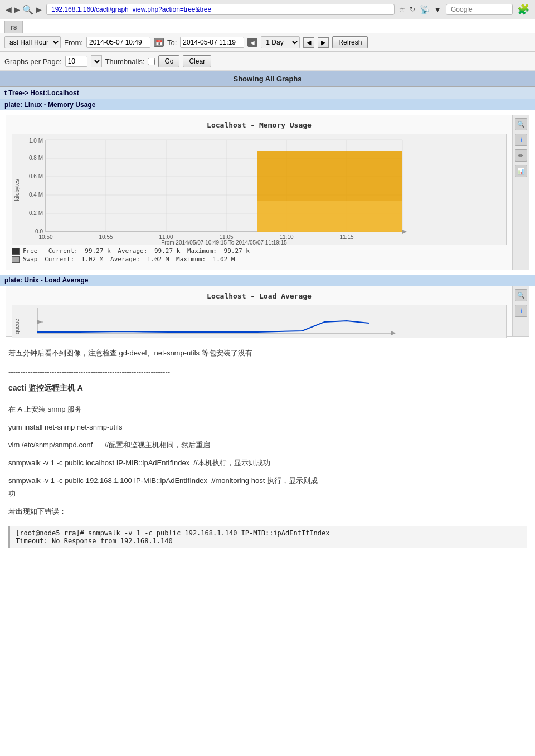 The image size is (535, 756). Describe the element at coordinates (36, 213) in the screenshot. I see `svg-text: 0.2 M` at that location.